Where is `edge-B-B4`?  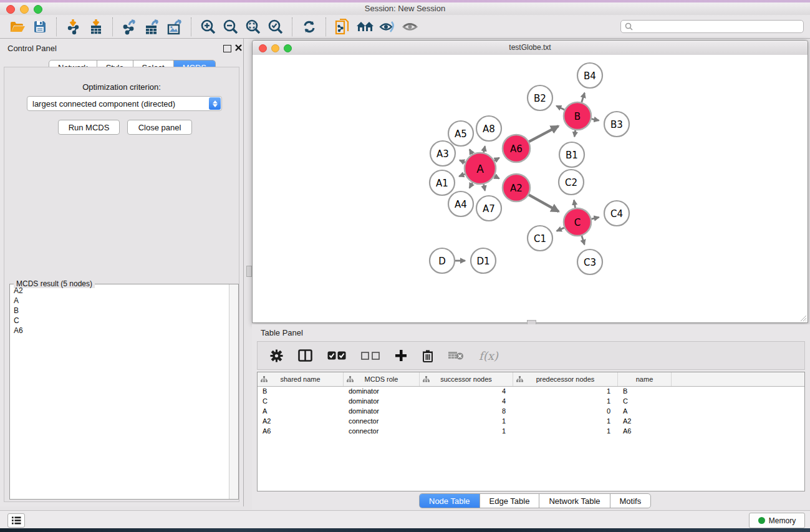 edge-B-B4 is located at coordinates (584, 97).